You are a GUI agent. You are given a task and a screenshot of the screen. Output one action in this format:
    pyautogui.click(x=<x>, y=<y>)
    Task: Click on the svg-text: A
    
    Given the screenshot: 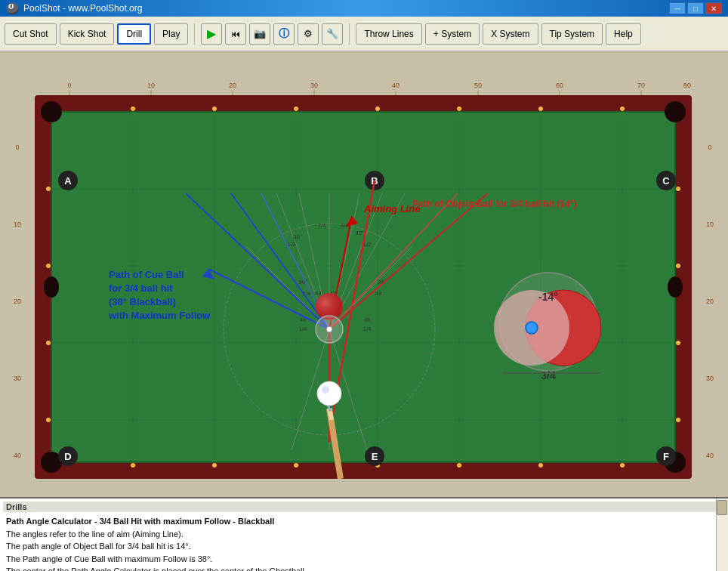 What is the action you would take?
    pyautogui.click(x=68, y=181)
    